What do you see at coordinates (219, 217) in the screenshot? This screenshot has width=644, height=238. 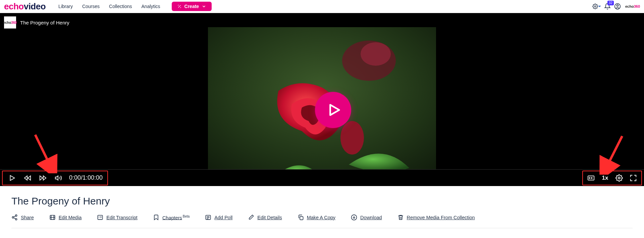 I see `add-poll-action: Add Poll` at bounding box center [219, 217].